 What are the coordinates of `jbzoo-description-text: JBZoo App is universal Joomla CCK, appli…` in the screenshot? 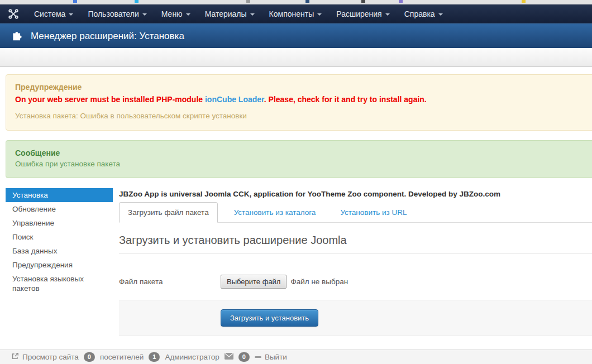 It's located at (355, 194).